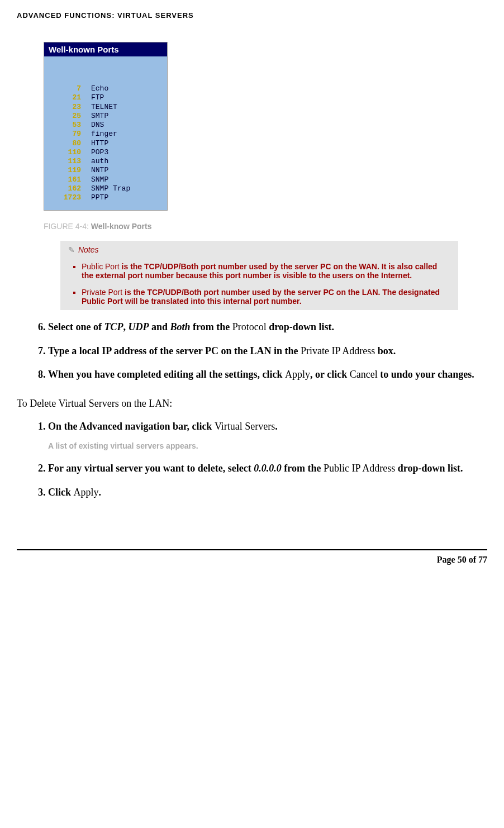  I want to click on port-number: 21, so click(70, 98).